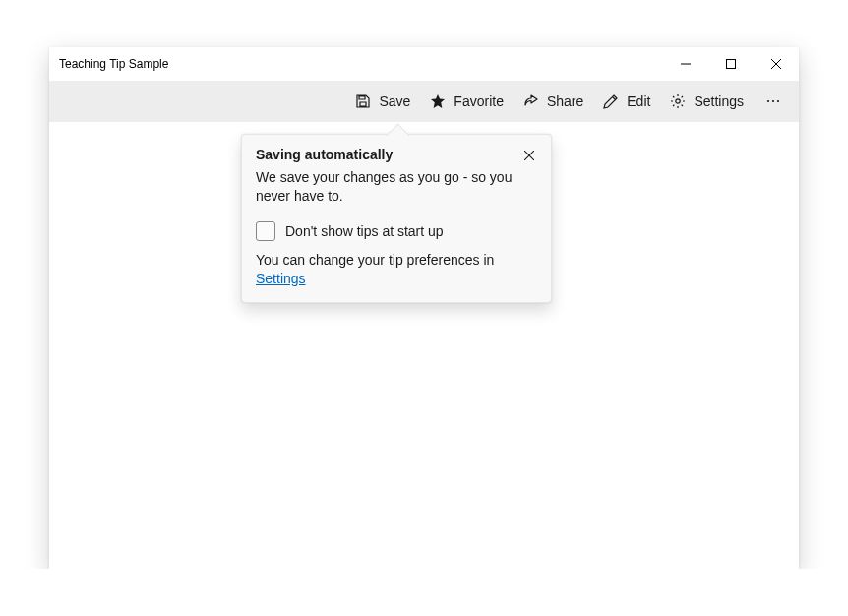 The height and width of the screenshot is (616, 848). I want to click on star-icon, so click(438, 101).